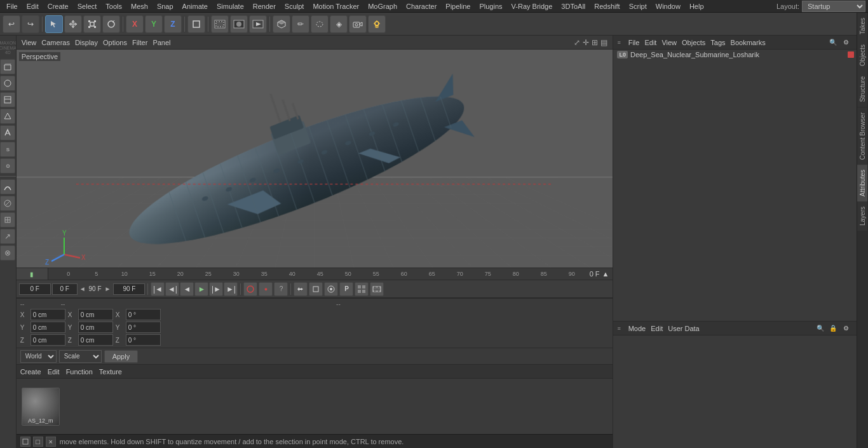 This screenshot has height=448, width=868. What do you see at coordinates (73, 24) in the screenshot?
I see `move-tool-button` at bounding box center [73, 24].